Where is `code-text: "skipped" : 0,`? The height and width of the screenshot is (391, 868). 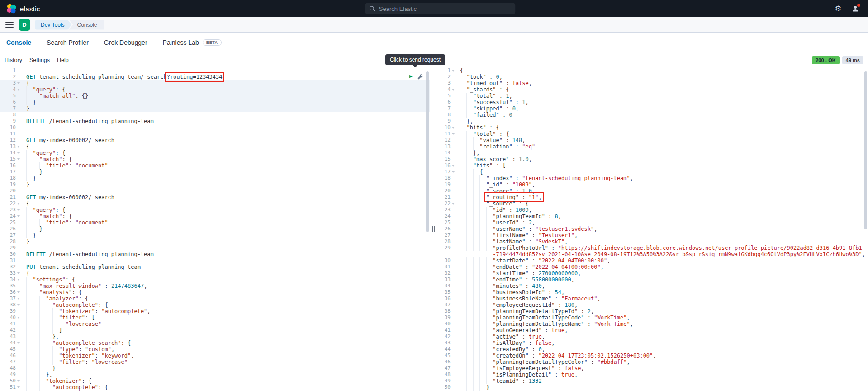
code-text: "skipped" : 0, is located at coordinates (487, 109).